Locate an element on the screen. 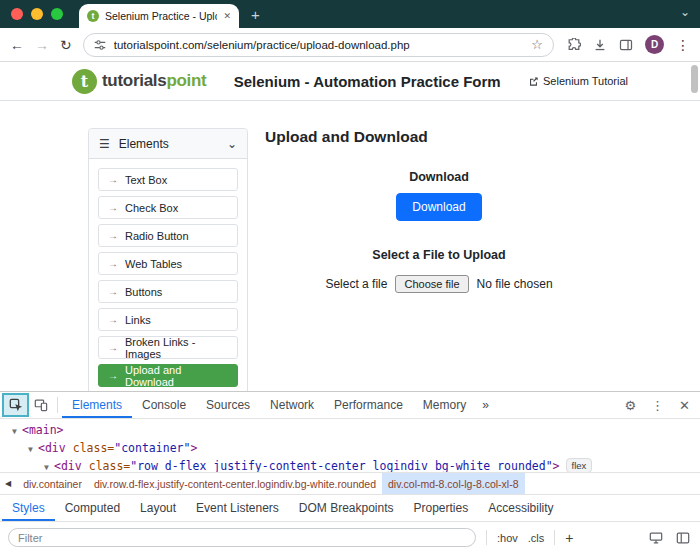 The height and width of the screenshot is (553, 700). address-bar: tutorialspoint.com/selenium/practice/upl… is located at coordinates (318, 45).